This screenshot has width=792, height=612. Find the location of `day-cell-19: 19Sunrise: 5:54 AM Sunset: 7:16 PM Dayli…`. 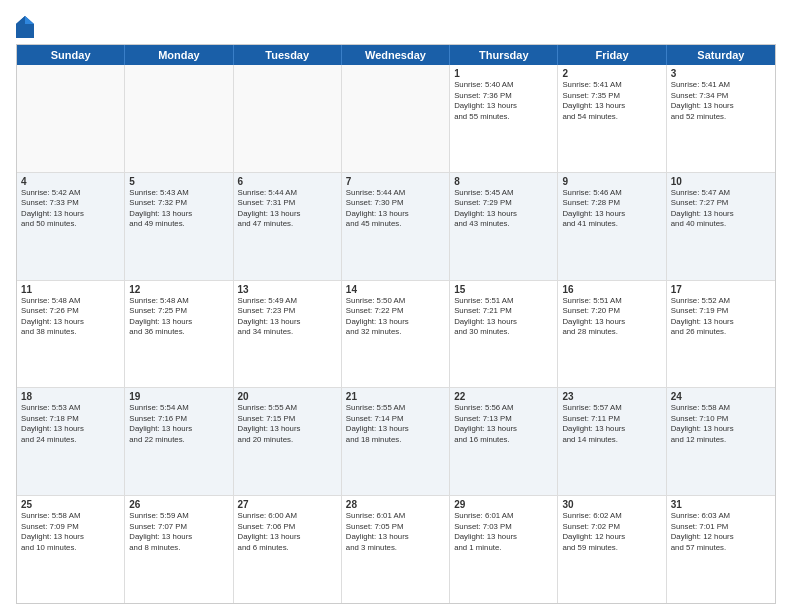

day-cell-19: 19Sunrise: 5:54 AM Sunset: 7:16 PM Dayli… is located at coordinates (179, 442).